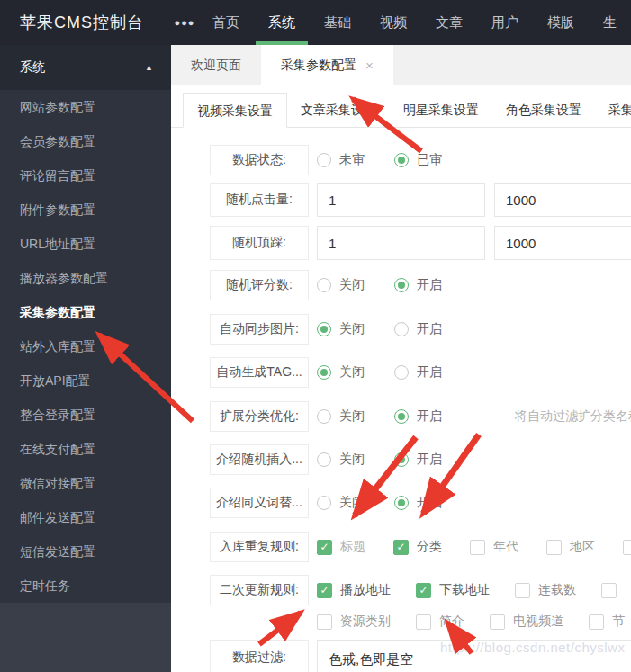 This screenshot has height=672, width=631. I want to click on checkbox-label: 播放地址, so click(365, 590).